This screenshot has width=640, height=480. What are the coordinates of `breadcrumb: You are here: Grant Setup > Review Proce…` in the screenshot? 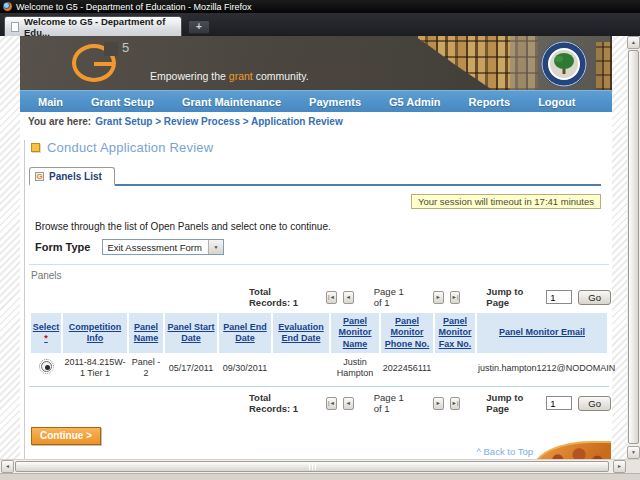 It's located at (316, 121).